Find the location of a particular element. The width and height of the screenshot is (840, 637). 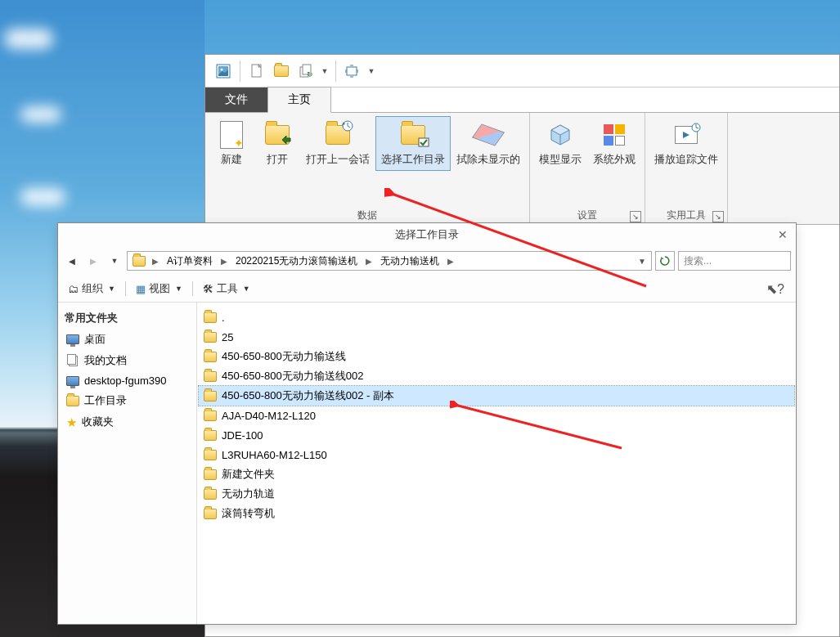

star-icon: ★ is located at coordinates (72, 422).